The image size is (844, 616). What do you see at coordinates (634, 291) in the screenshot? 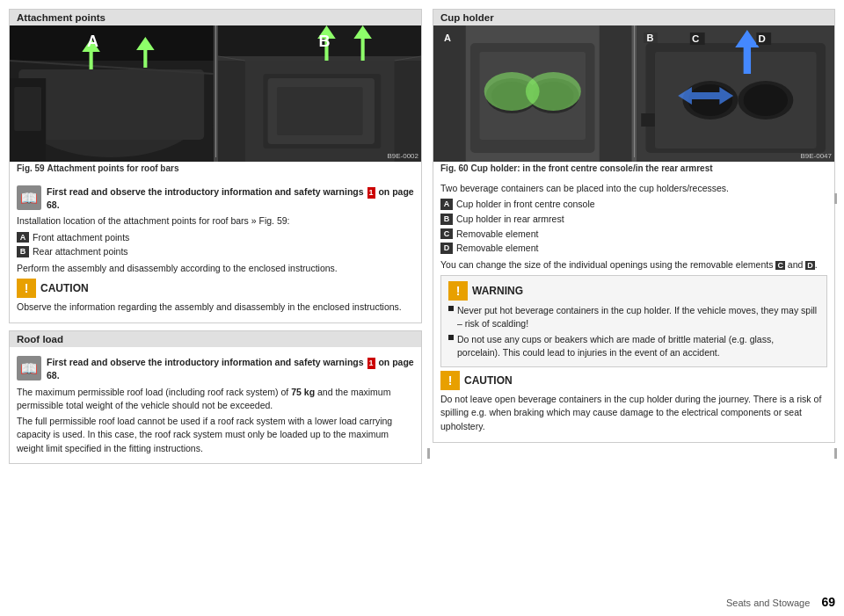
I see `cup-warning-header: ! WARNING` at bounding box center [634, 291].